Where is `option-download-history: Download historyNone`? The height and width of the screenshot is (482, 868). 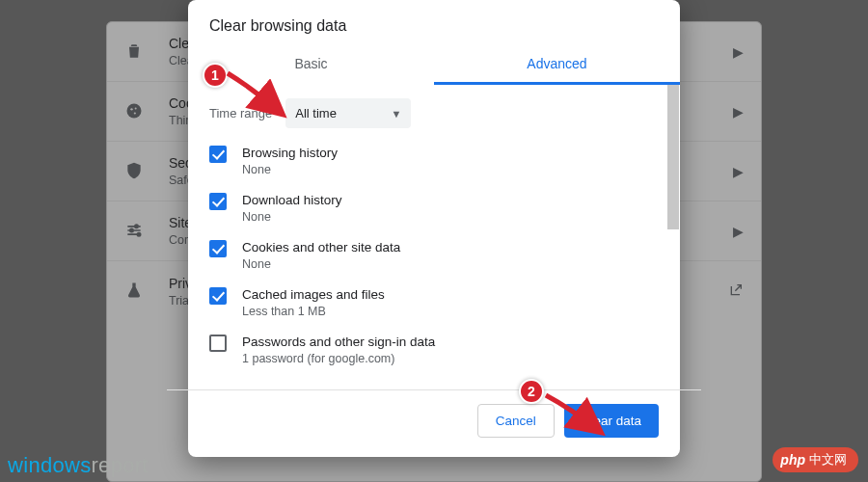
option-download-history: Download historyNone is located at coordinates (434, 208).